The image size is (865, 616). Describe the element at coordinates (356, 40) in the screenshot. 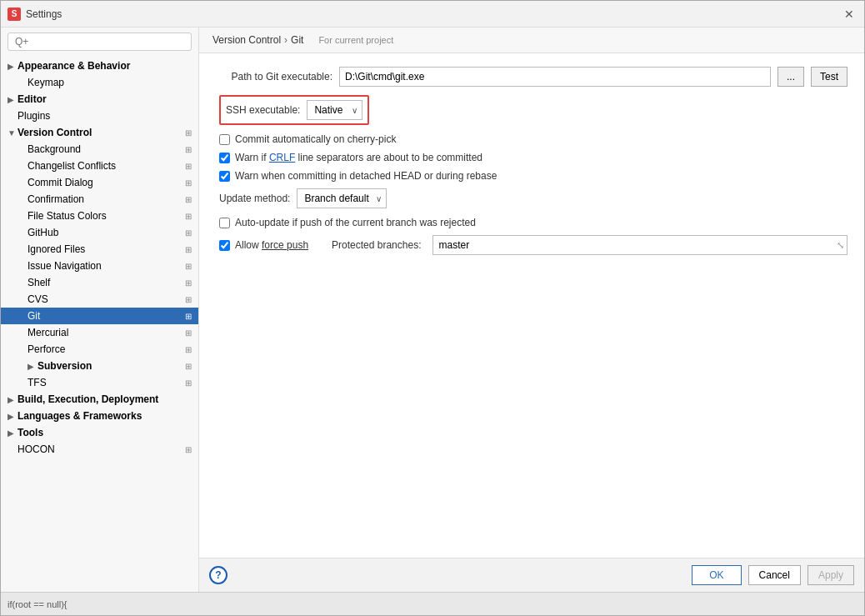

I see `for-current-project-link: For current project` at that location.